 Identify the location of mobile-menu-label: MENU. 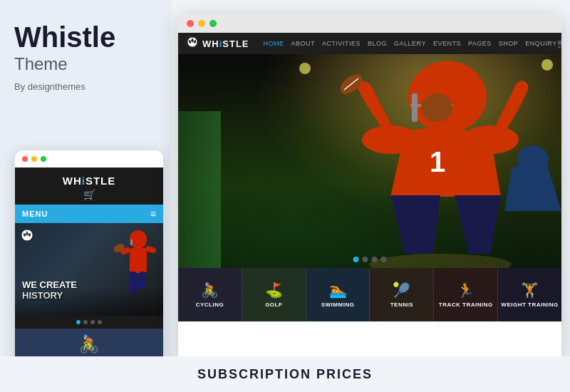
(35, 214).